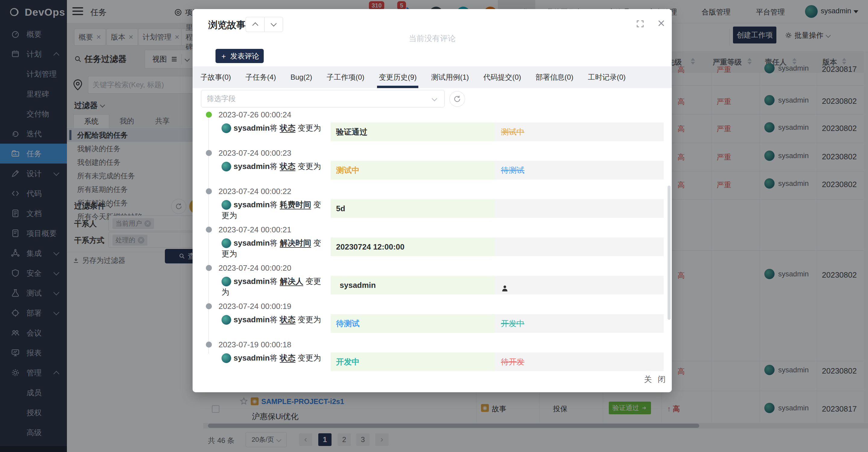 This screenshot has height=452, width=868. What do you see at coordinates (413, 362) in the screenshot?
I see `new-value: 开发中` at bounding box center [413, 362].